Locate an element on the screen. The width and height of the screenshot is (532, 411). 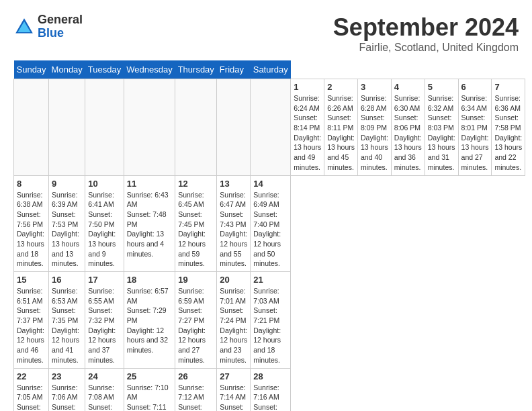
calendar-day-cell: 20 Sunrise: 7:01 AMSunset: 7:24 PMDaylig… is located at coordinates (234, 320).